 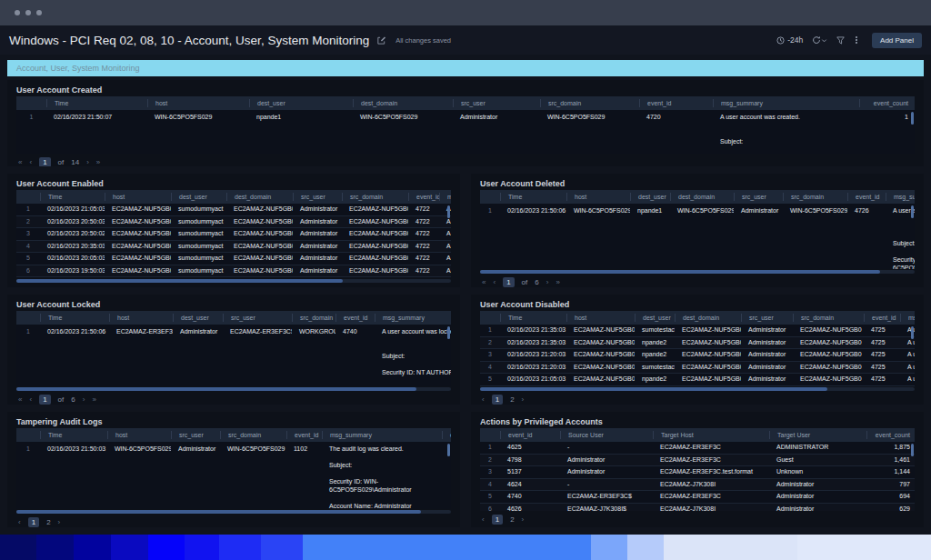 What do you see at coordinates (445, 196) in the screenshot?
I see `column-header: ms` at bounding box center [445, 196].